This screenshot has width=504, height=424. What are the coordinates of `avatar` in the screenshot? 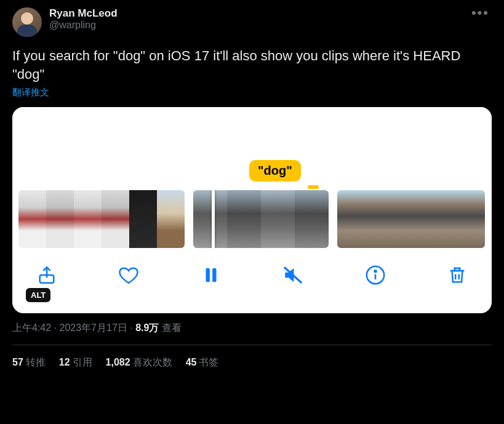 It's located at (27, 22).